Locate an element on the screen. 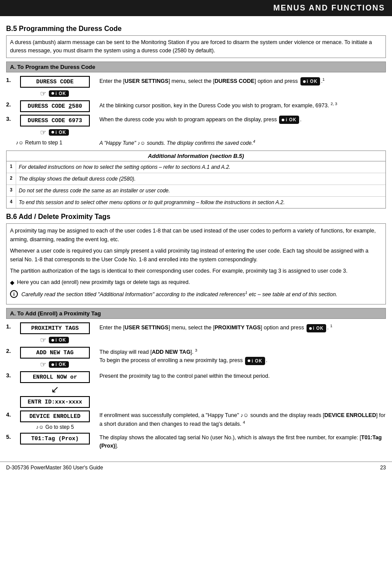  b6-step2-right: The display will read [ADD NEW TAG]. 3 T… is located at coordinates (242, 356).